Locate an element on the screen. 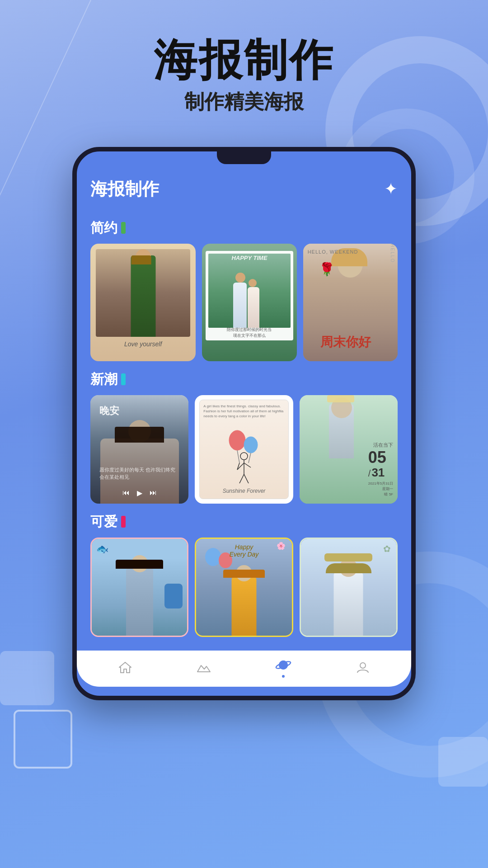 The height and width of the screenshot is (868, 488). section-simple-accent is located at coordinates (123, 228).